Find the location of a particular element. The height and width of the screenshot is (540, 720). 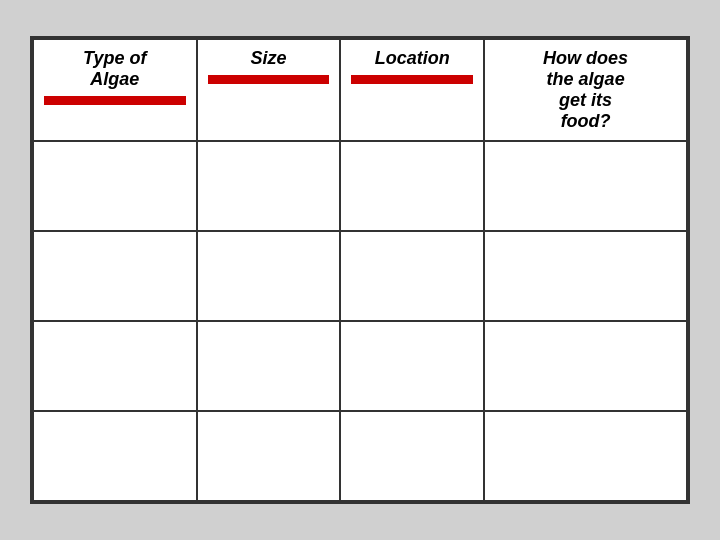

red-bar-type is located at coordinates (115, 100).